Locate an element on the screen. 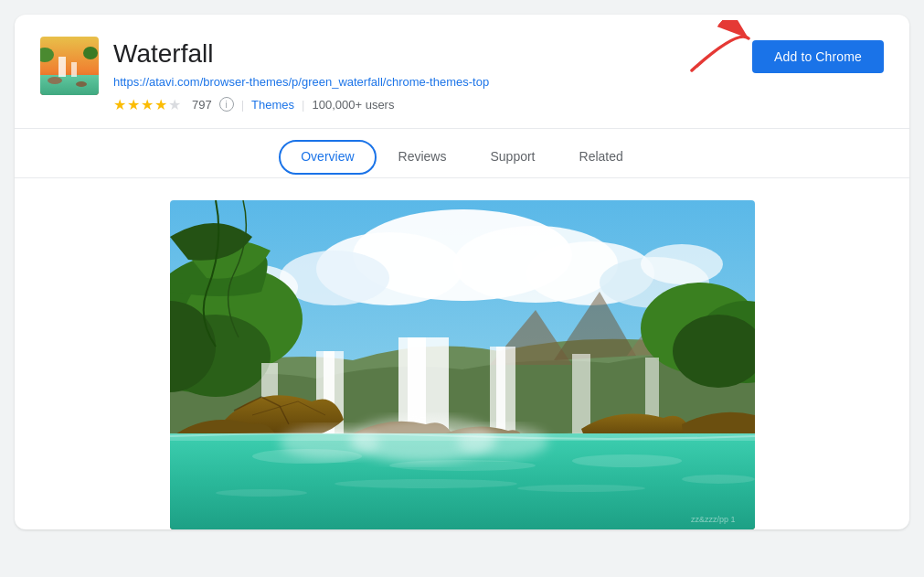 The height and width of the screenshot is (577, 924). star-2: ★ is located at coordinates (133, 104).